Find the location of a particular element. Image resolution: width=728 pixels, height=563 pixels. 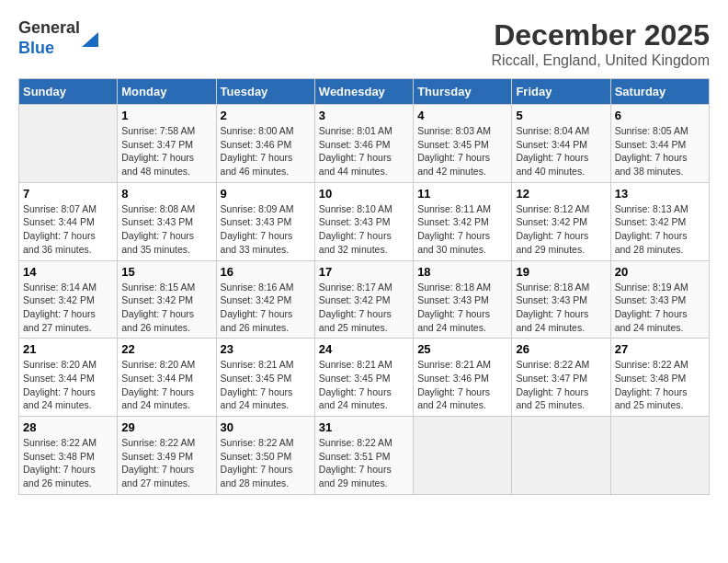

day-number: 12 is located at coordinates (561, 193).